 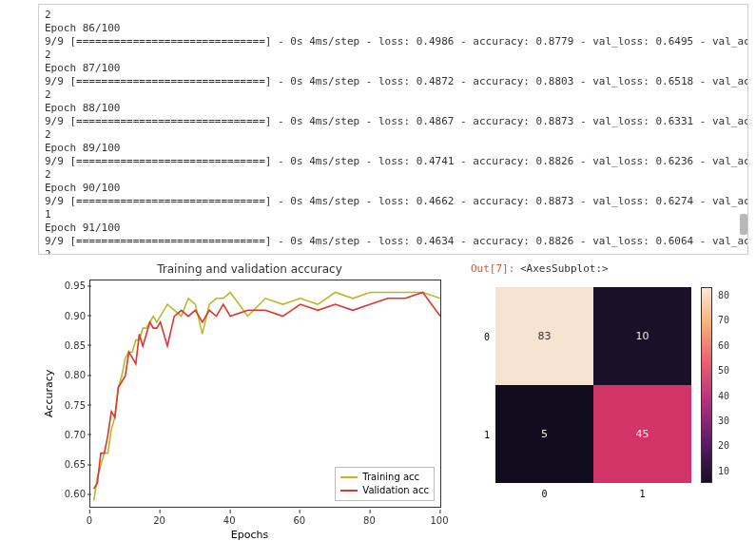 I want to click on y-tick: 0.90, so click(x=74, y=316).